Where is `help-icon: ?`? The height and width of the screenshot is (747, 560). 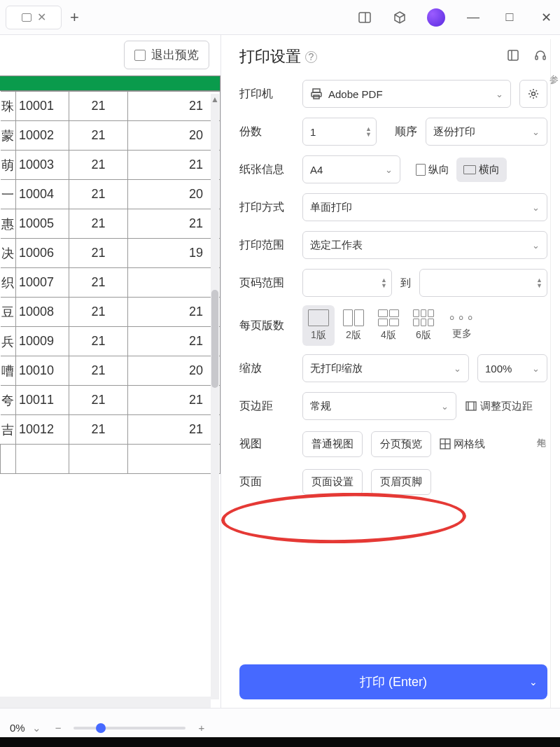
help-icon: ? is located at coordinates (311, 57).